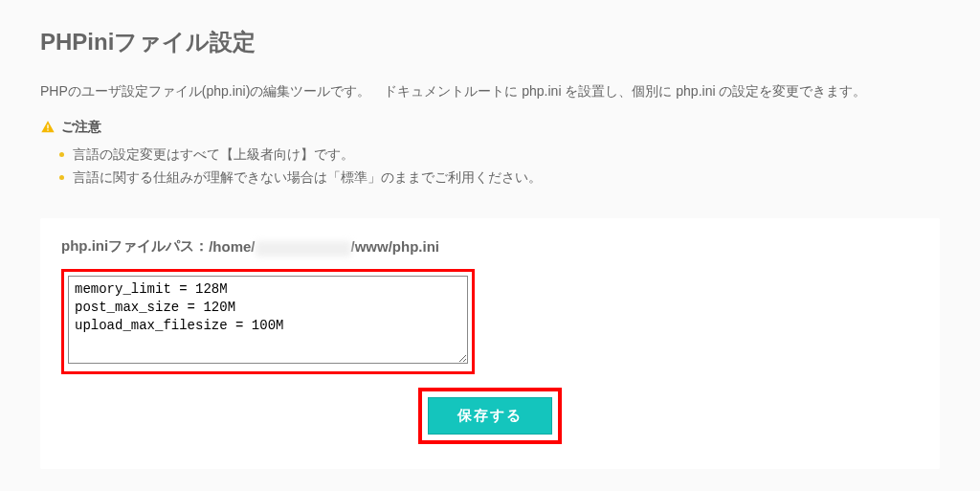 This screenshot has height=491, width=980. Describe the element at coordinates (135, 247) in the screenshot. I see `filepath-label: php.iniファイルパス：` at that location.